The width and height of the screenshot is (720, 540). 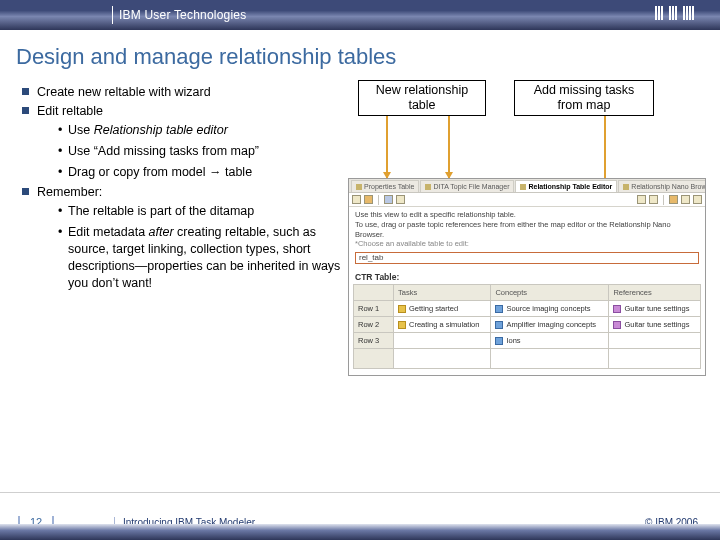 What do you see at coordinates (201, 130) in the screenshot?
I see `bullet-2a: • Use Relationship table editor` at bounding box center [201, 130].